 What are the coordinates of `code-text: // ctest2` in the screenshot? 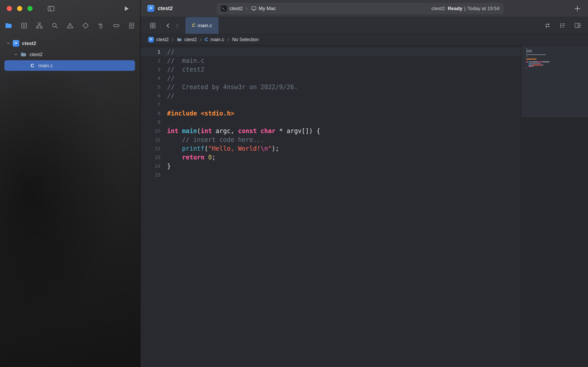 It's located at (186, 70).